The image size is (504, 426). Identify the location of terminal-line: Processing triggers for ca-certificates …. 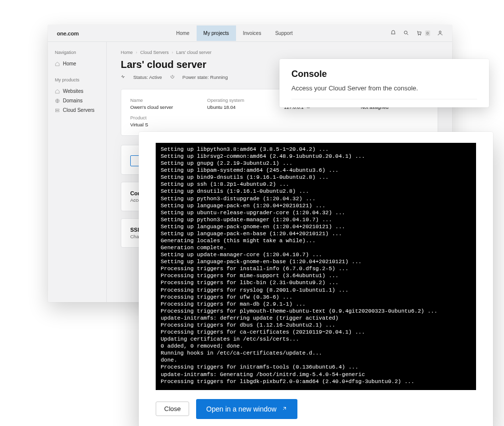
(316, 332).